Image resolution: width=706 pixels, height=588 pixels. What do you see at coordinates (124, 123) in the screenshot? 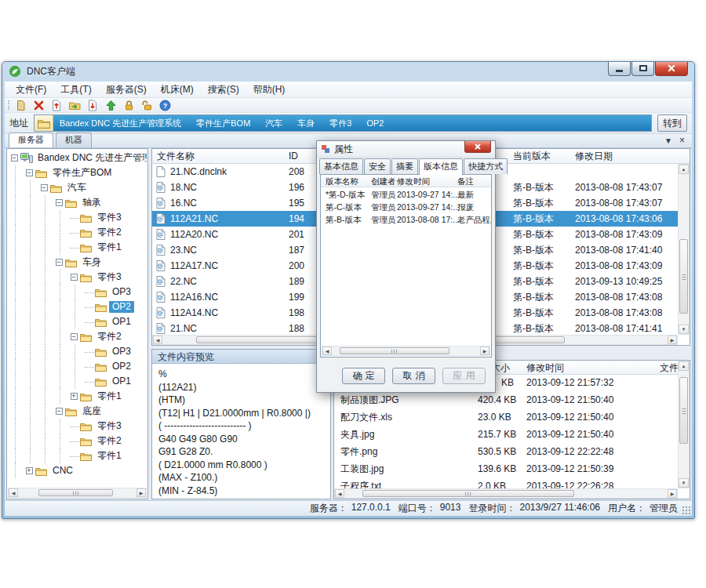
I see `breadcrumb-segment-0: Bandex DNC 先进生产管理系统` at bounding box center [124, 123].